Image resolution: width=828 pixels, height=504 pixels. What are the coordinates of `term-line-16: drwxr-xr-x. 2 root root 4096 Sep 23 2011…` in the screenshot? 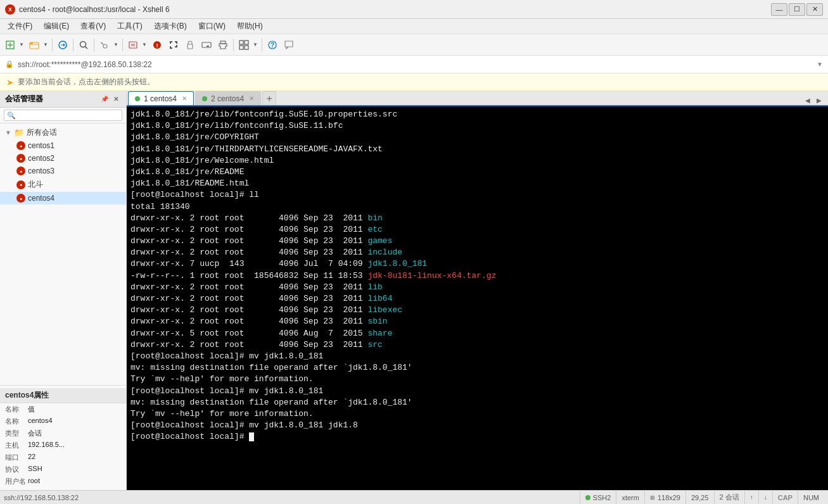 It's located at (478, 287).